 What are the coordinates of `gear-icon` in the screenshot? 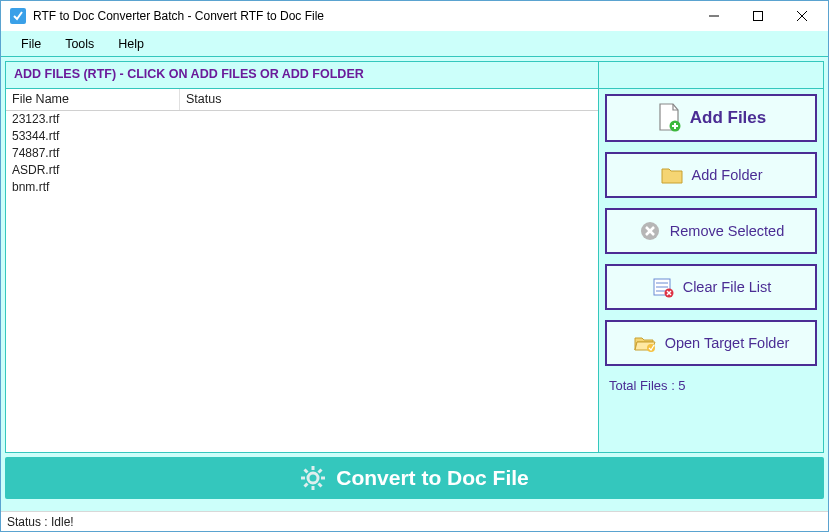 It's located at (313, 478).